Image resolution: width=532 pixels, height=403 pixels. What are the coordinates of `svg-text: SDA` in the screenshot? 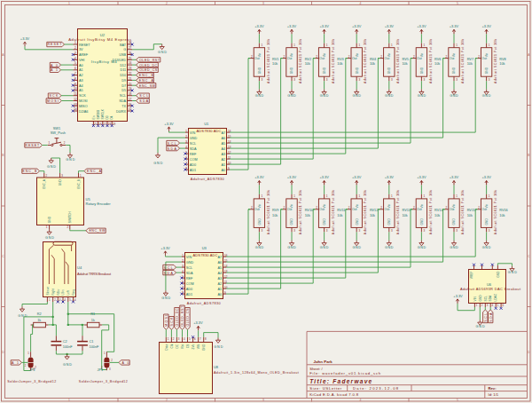 It's located at (490, 298).